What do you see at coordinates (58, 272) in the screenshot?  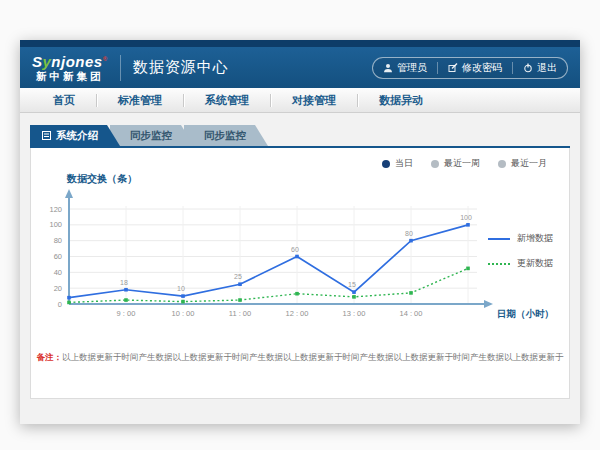 I see `svg-text: 40` at bounding box center [58, 272].